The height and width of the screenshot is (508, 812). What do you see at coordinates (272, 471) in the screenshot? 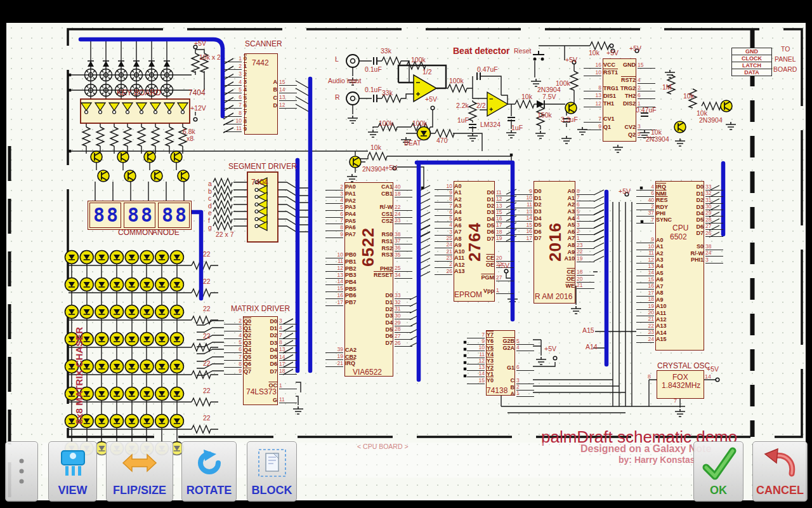
I see `block-button: BLOCK` at bounding box center [272, 471].